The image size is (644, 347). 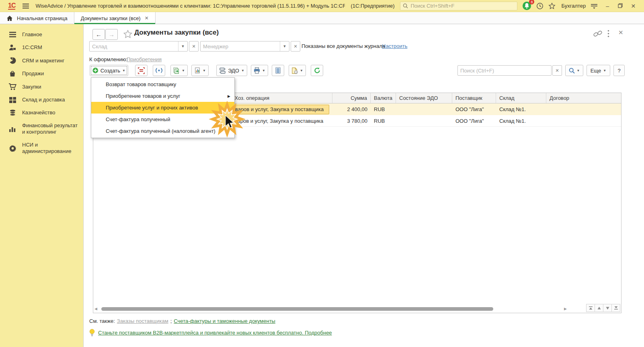 What do you see at coordinates (619, 70) in the screenshot?
I see `help-button: ?` at bounding box center [619, 70].